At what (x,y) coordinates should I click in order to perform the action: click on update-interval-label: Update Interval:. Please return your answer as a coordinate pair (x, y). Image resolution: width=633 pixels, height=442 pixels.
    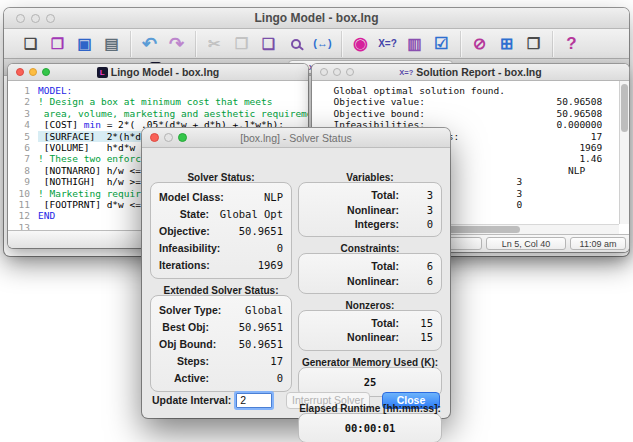
    Looking at the image, I should click on (192, 400).